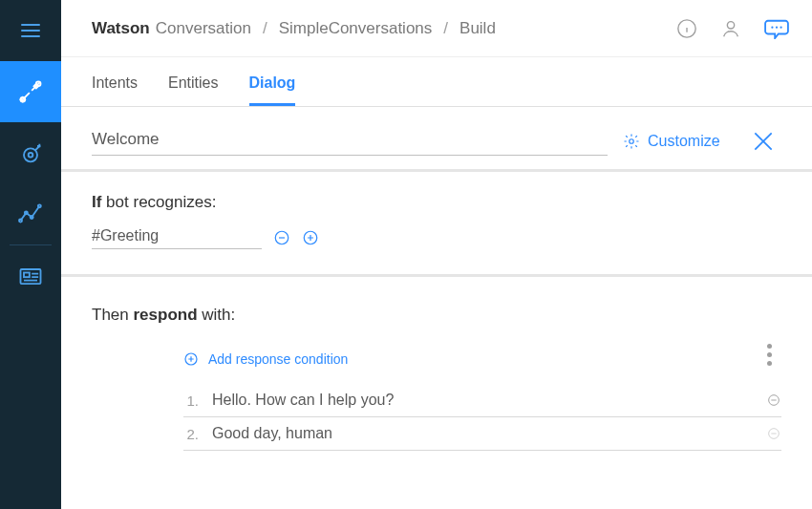 This screenshot has height=509, width=812. Describe the element at coordinates (687, 29) in the screenshot. I see `info-icon` at that location.